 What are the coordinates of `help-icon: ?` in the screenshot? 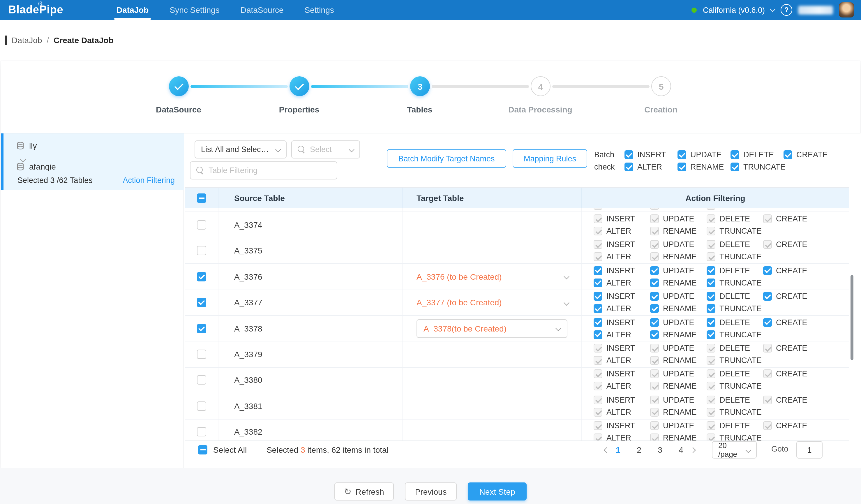 It's located at (787, 10).